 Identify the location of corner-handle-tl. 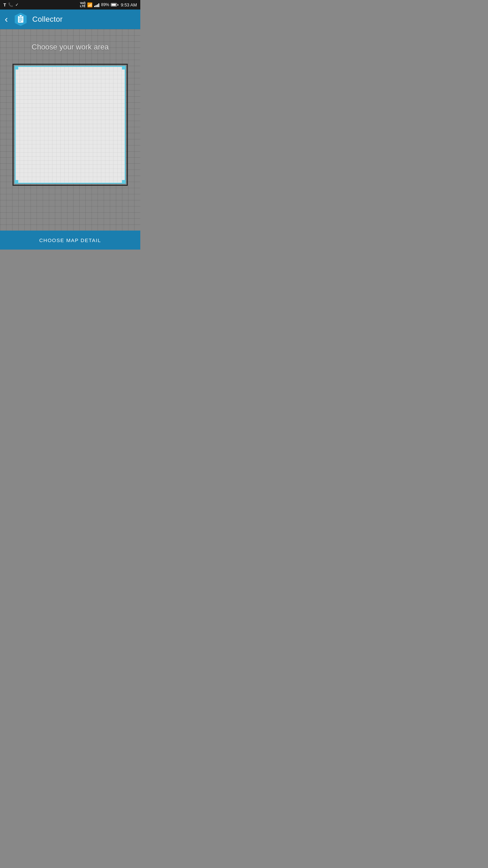
(17, 68).